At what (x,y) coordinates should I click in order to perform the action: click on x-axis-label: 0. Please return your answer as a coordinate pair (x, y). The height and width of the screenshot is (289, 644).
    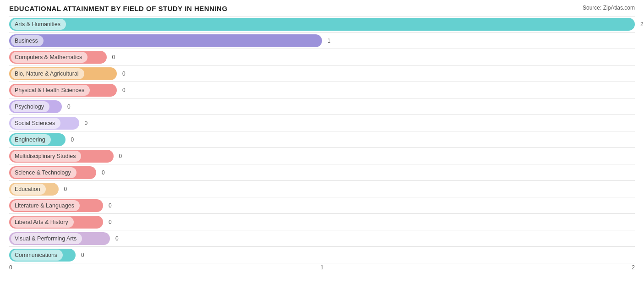
    Looking at the image, I should click on (11, 267).